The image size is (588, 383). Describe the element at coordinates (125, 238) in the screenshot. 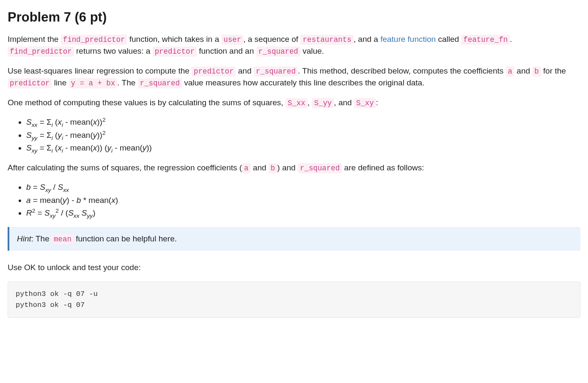

I see `text: function can be helpful here.` at that location.